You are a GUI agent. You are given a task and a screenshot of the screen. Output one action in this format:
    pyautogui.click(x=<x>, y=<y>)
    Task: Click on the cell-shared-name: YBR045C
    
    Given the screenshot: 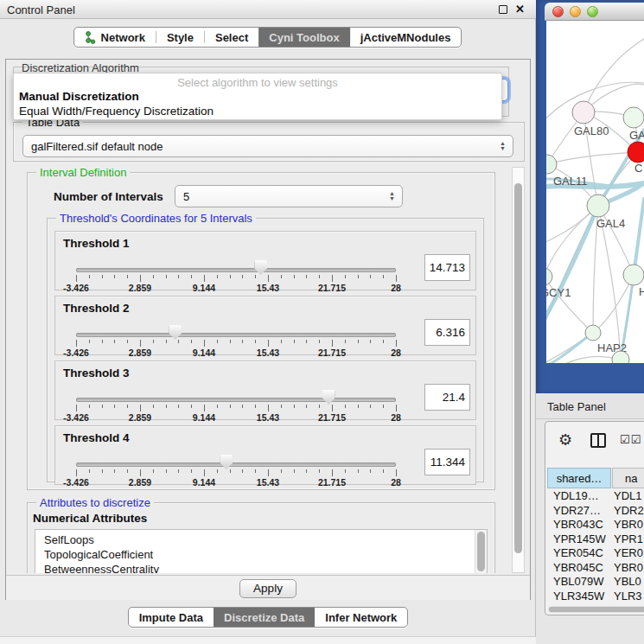 What is the action you would take?
    pyautogui.click(x=583, y=568)
    